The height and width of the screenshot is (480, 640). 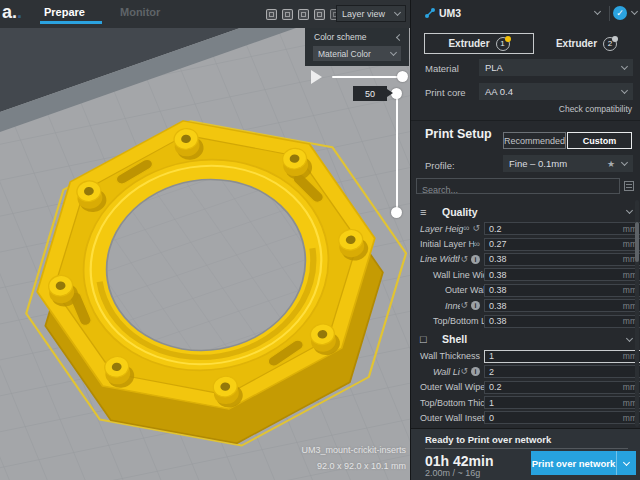 What do you see at coordinates (554, 356) in the screenshot?
I see `setting-value: 1` at bounding box center [554, 356].